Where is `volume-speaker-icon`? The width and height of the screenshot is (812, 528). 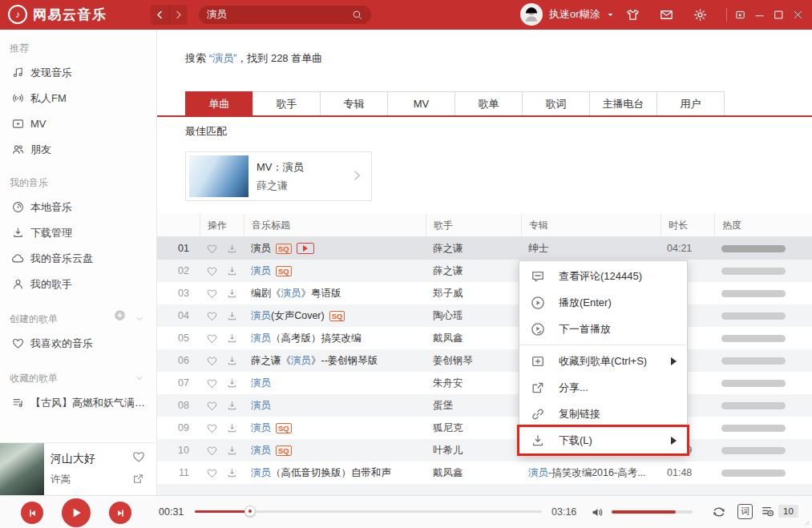 volume-speaker-icon is located at coordinates (598, 513).